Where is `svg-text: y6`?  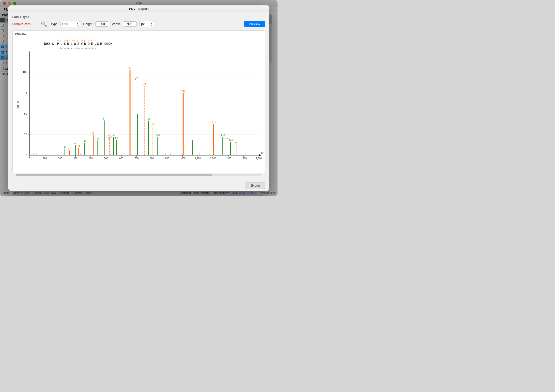
svg-text: y6 is located at coordinates (130, 68).